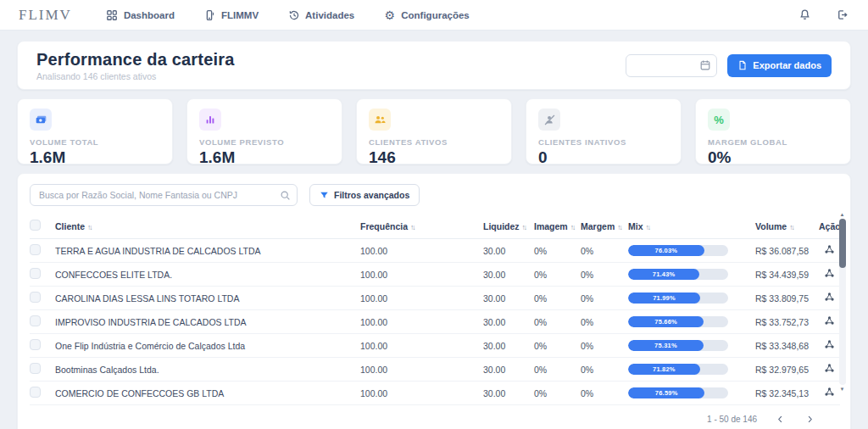 The height and width of the screenshot is (429, 868). Describe the element at coordinates (422, 227) in the screenshot. I see `col-header-frequencia: Frequência↑↓` at that location.